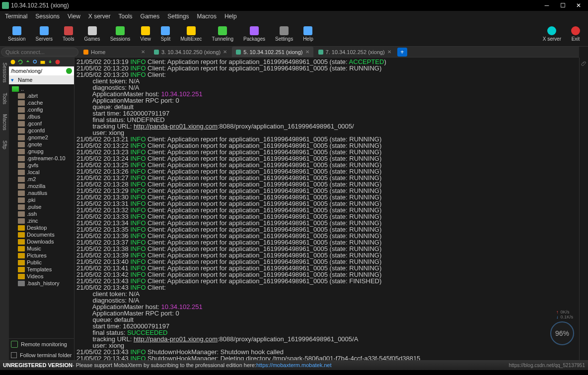 Image resolution: width=588 pixels, height=375 pixels. What do you see at coordinates (5, 72) in the screenshot?
I see `left-tab-sessions: Sessions` at bounding box center [5, 72].